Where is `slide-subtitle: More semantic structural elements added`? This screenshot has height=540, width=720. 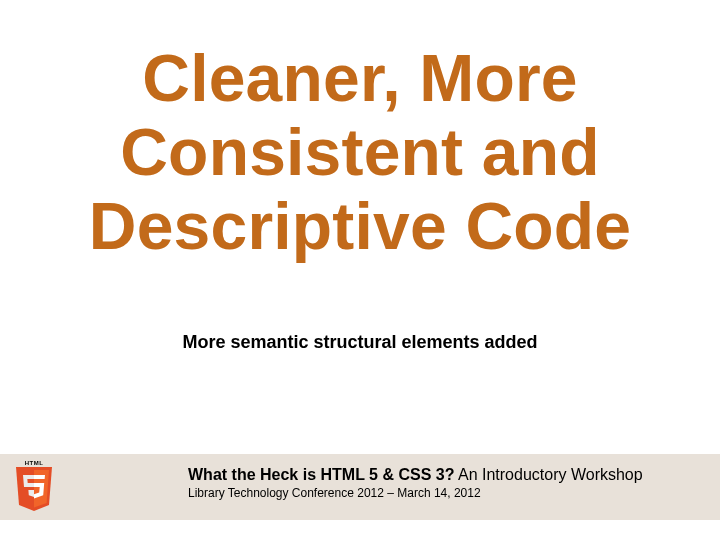 slide-subtitle: More semantic structural elements added is located at coordinates (360, 342).